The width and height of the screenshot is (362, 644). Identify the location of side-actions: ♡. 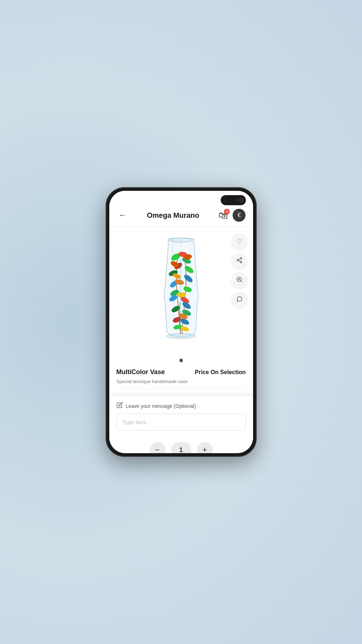
(239, 271).